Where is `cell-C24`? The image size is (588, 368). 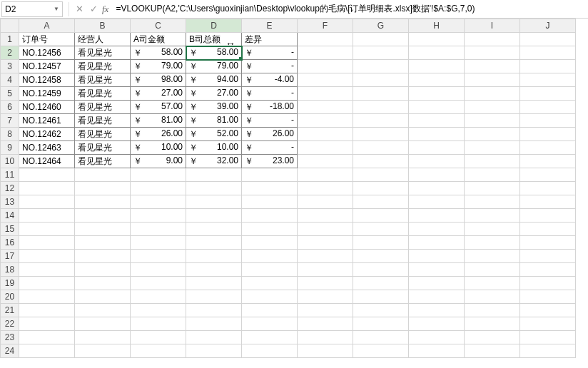
cell-C24 is located at coordinates (158, 351).